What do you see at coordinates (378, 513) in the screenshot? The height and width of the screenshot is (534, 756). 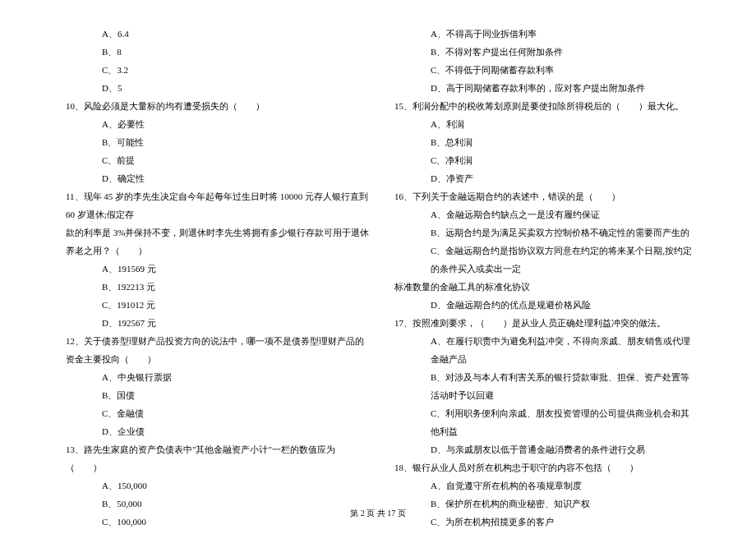 I see `page-footer: 第 2 页 共 17 页` at bounding box center [378, 513].